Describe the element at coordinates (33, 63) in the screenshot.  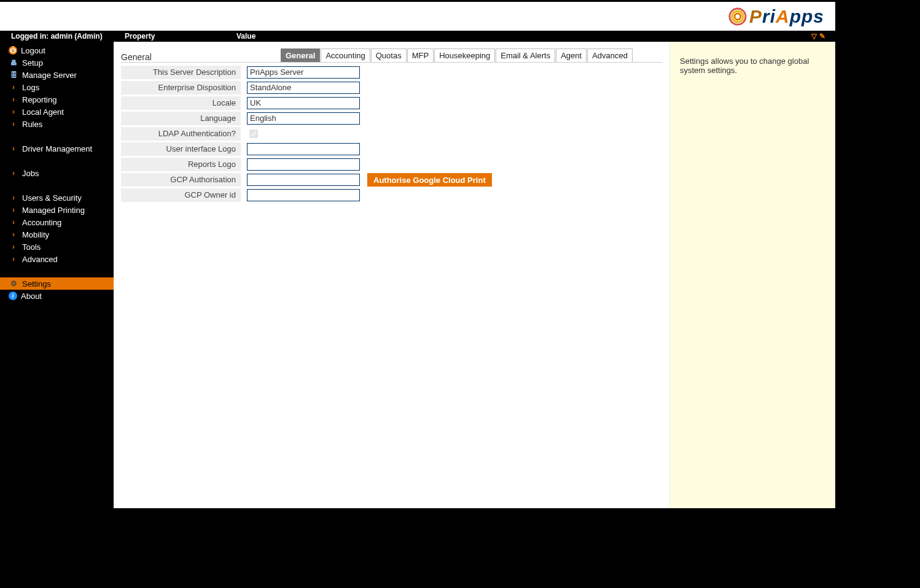
I see `sidebar-item-label: Setup` at that location.